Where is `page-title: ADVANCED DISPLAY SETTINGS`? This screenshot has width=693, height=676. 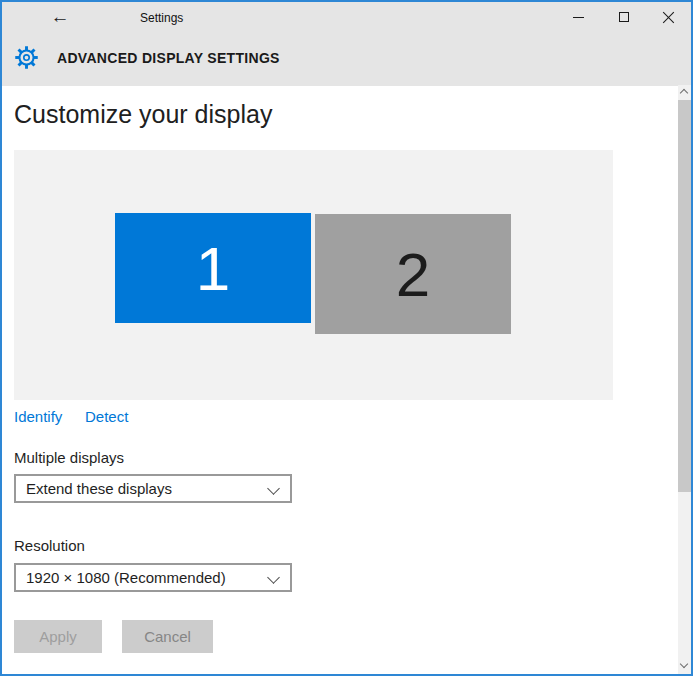
page-title: ADVANCED DISPLAY SETTINGS is located at coordinates (168, 58).